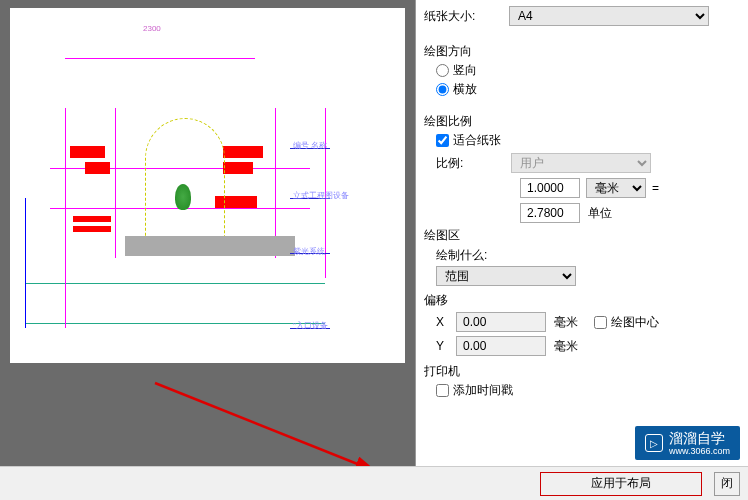 This screenshot has height=500, width=748. Describe the element at coordinates (442, 90) in the screenshot. I see `landscape-radio` at that location.